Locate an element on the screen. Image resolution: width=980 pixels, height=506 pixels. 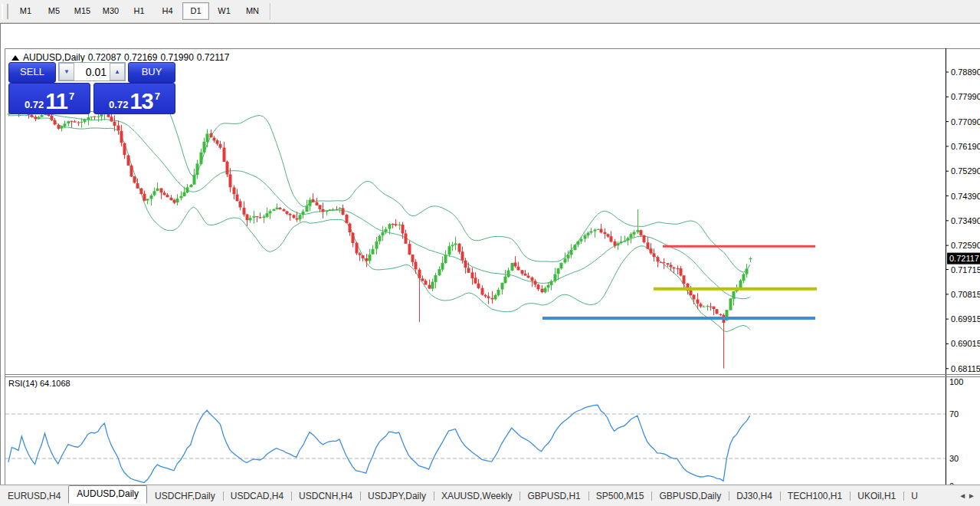
tabs-scroll-right-icon: ► is located at coordinates (972, 496).